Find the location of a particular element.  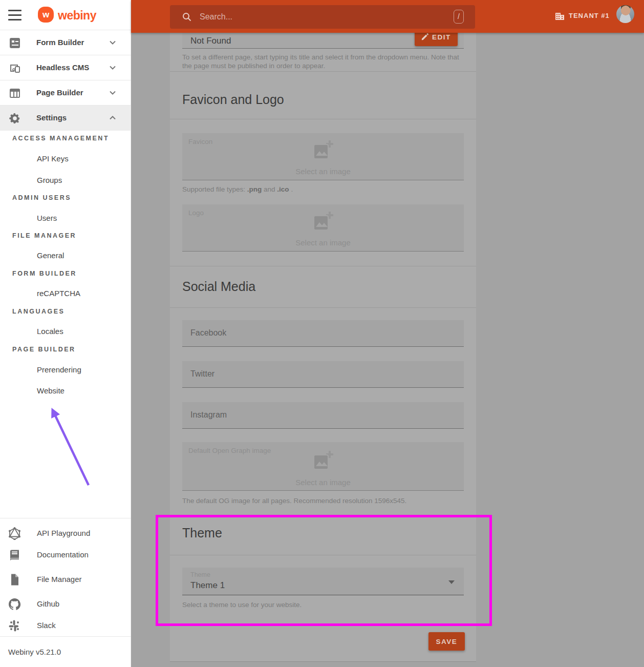

favicon-field-label: Favicon is located at coordinates (201, 141).